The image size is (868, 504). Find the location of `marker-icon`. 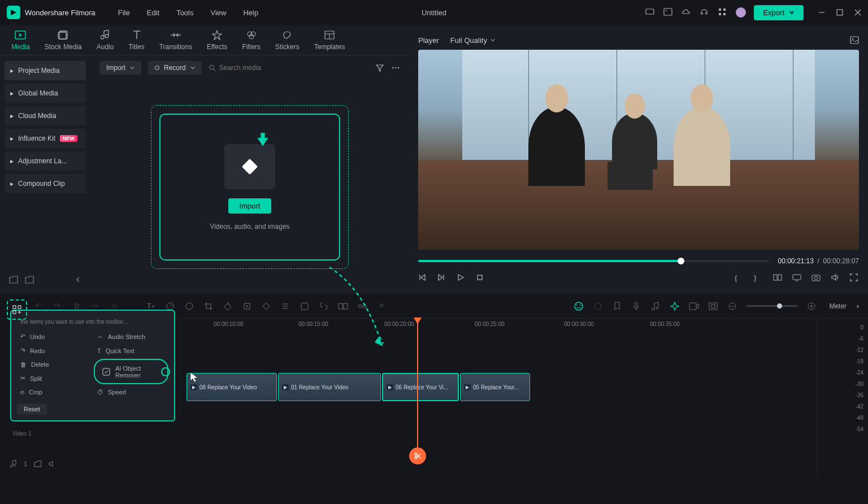

marker-icon is located at coordinates (617, 306).